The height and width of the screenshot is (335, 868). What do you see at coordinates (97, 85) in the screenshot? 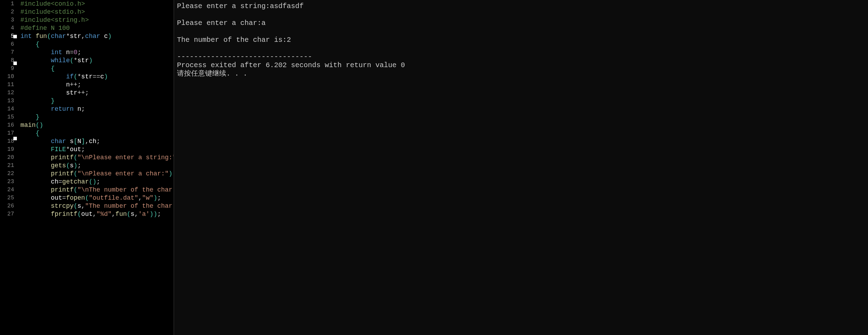
I see `code-line: n++;` at bounding box center [97, 85].